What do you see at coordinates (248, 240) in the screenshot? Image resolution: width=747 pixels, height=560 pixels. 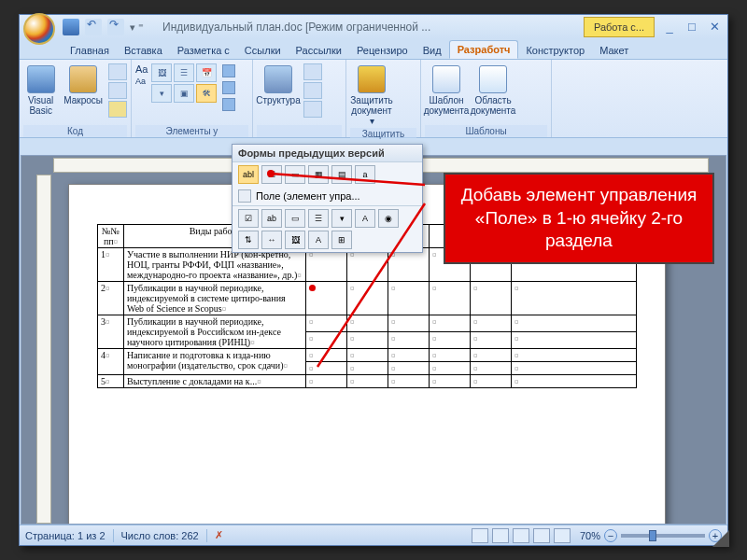 I see `activex-spin-icon: ⇅` at bounding box center [248, 240].